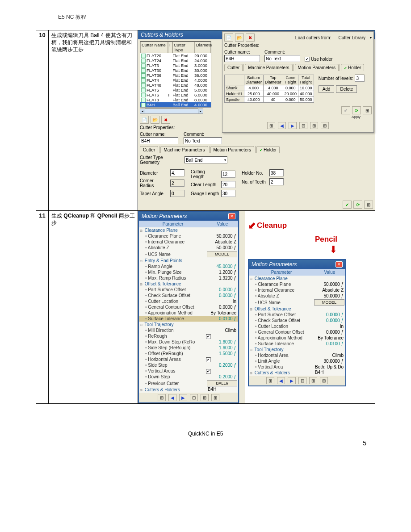 The height and width of the screenshot is (532, 411). What do you see at coordinates (176, 105) in the screenshot?
I see `list-item: B4HBall End4.0000` at bounding box center [176, 105].